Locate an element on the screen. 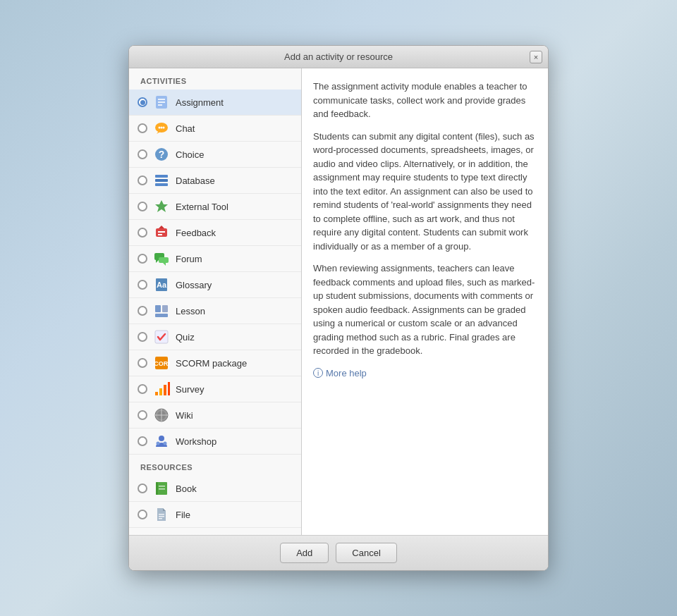  svg-text: Aa is located at coordinates (162, 285).